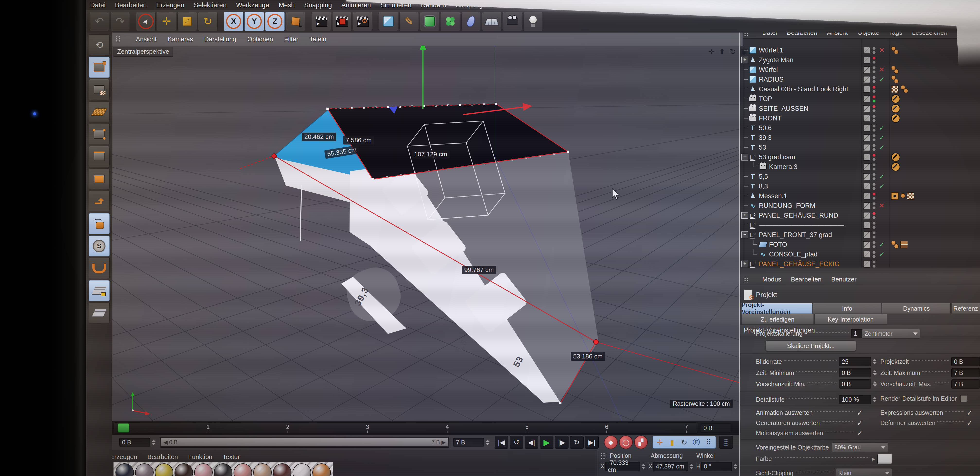 Image resolution: width=980 pixels, height=476 pixels. I want to click on object-name: 50,6, so click(765, 128).